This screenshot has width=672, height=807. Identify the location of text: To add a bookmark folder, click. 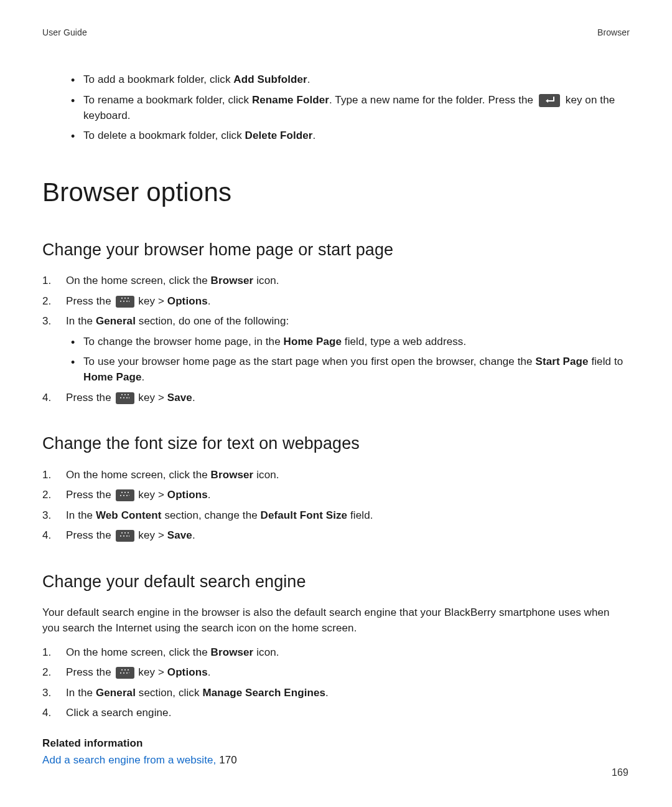
(158, 80).